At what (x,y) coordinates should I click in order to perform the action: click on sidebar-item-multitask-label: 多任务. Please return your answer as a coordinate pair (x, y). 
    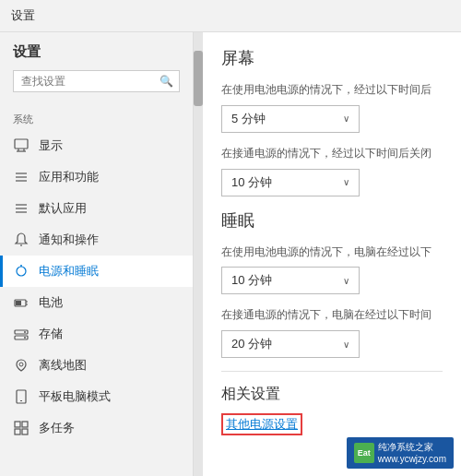
    Looking at the image, I should click on (57, 428).